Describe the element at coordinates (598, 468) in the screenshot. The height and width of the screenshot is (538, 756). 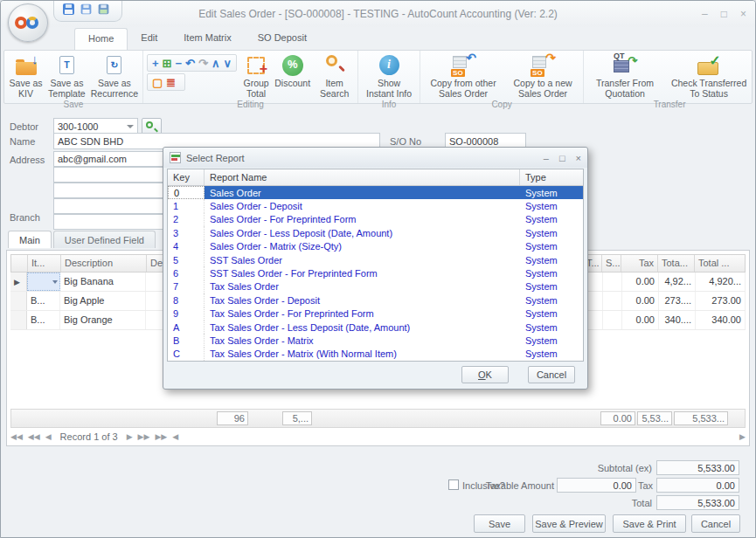
I see `subtotal-label: Subtotal (ex)` at that location.